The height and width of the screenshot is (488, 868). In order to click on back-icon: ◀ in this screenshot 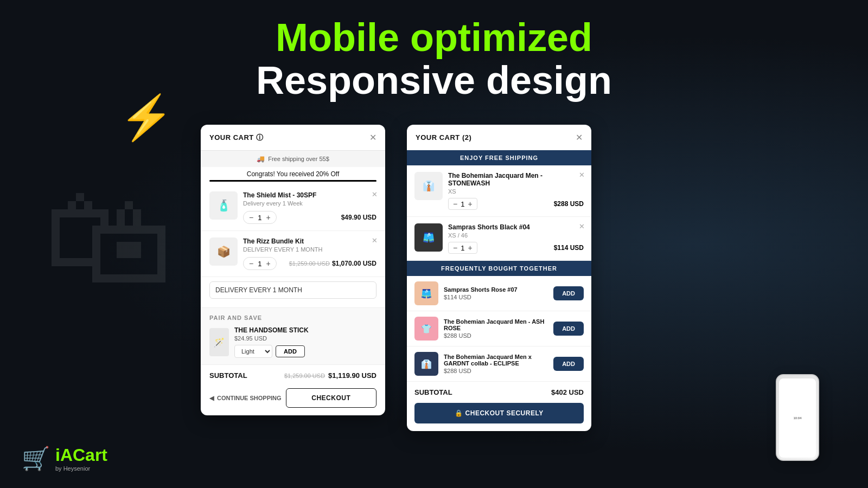, I will do `click(212, 398)`.